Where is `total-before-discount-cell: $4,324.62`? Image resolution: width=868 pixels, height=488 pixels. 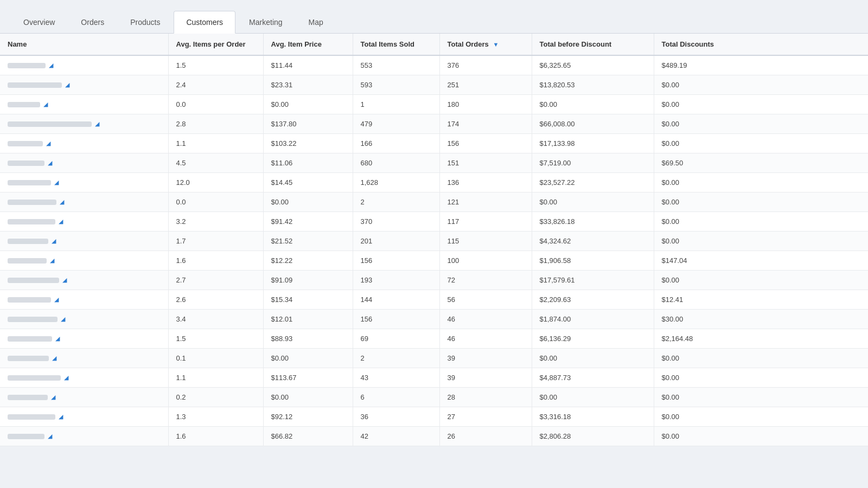
total-before-discount-cell: $4,324.62 is located at coordinates (592, 241).